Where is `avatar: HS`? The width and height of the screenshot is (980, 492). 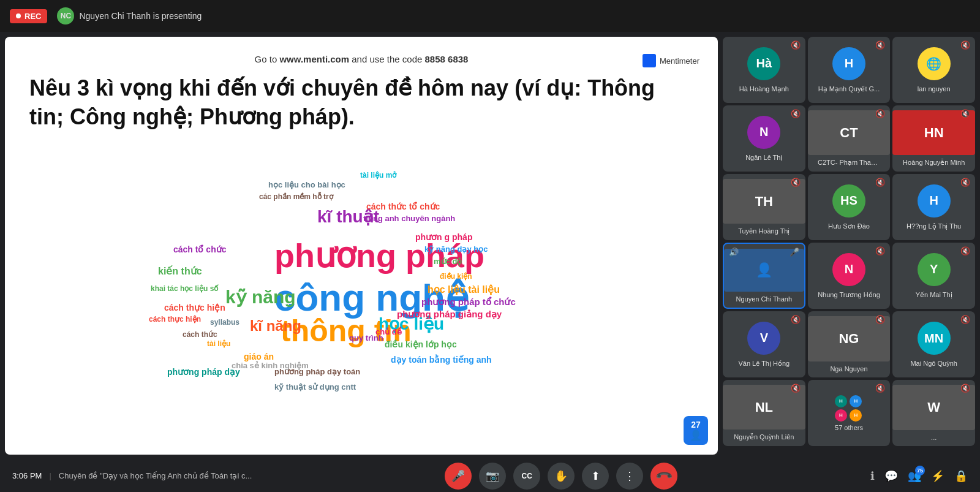
avatar: HS is located at coordinates (849, 201).